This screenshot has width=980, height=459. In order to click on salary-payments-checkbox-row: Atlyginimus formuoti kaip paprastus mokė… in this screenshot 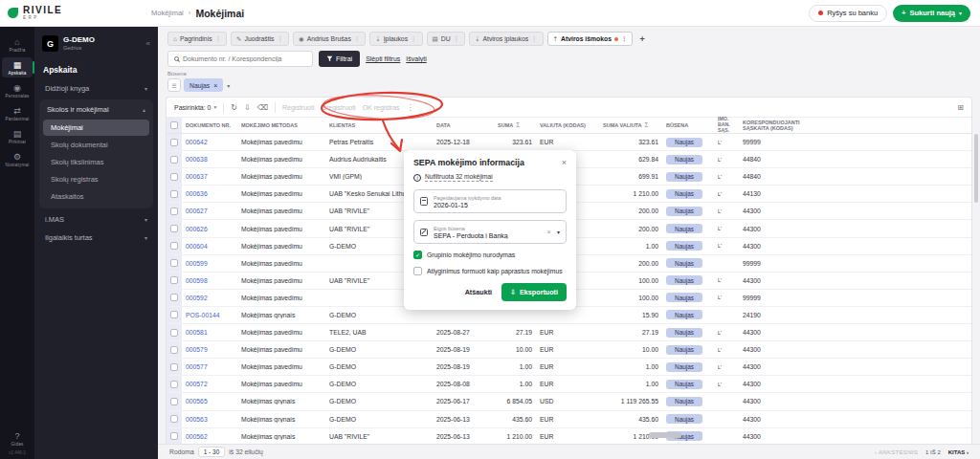, I will do `click(490, 272)`.